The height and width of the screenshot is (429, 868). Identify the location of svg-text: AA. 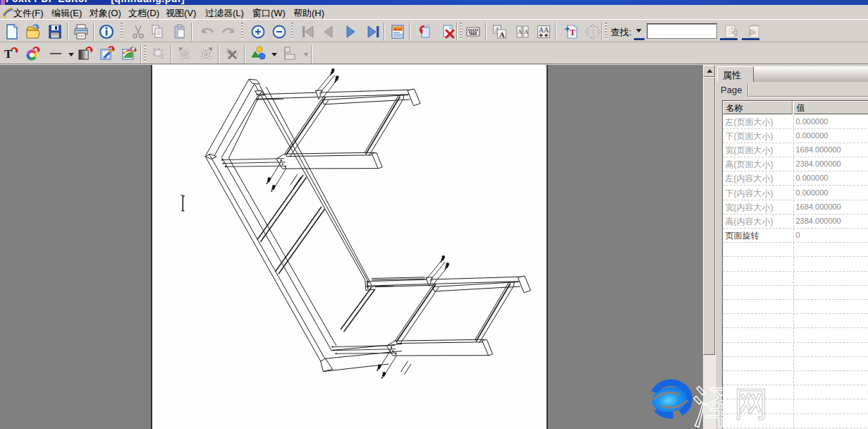
(544, 30).